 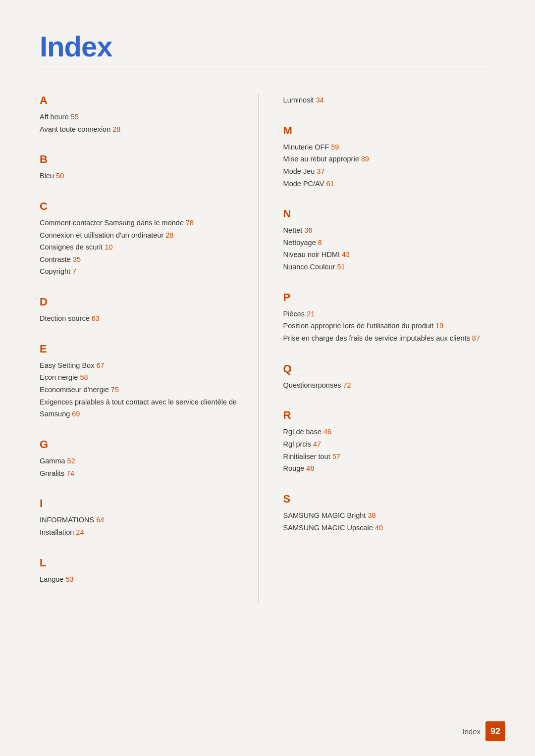 I want to click on index-entry: Rouge 48, so click(x=389, y=468).